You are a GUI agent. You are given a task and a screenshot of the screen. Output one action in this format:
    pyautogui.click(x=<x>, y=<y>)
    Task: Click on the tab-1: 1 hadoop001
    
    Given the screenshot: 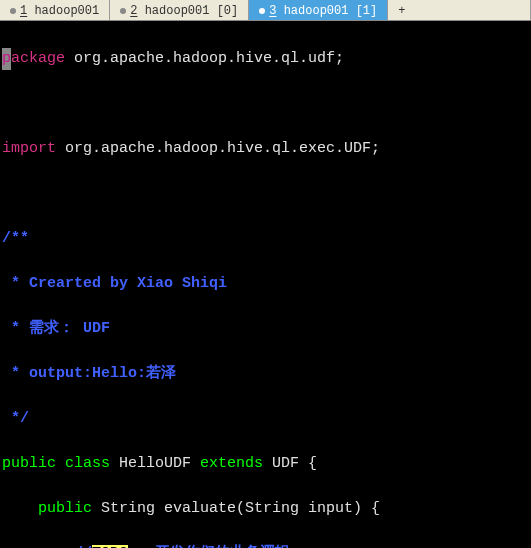 What is the action you would take?
    pyautogui.click(x=55, y=10)
    